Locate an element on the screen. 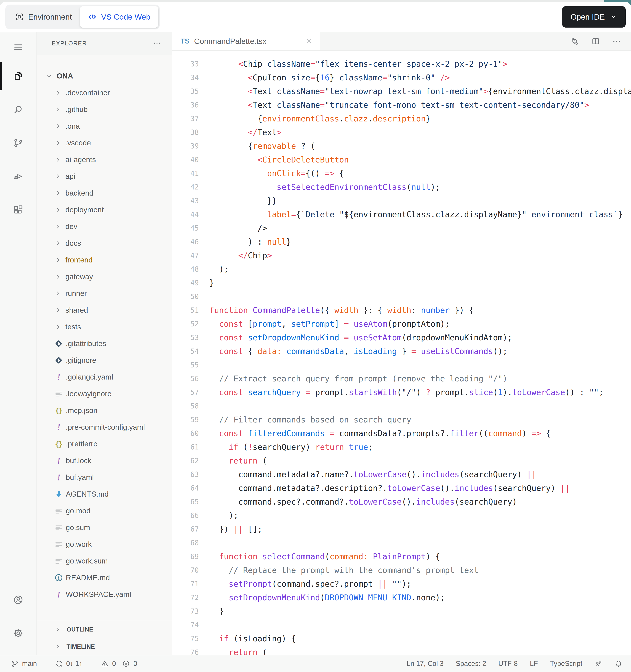  tree-item: !WORKSPACE.yaml is located at coordinates (104, 594).